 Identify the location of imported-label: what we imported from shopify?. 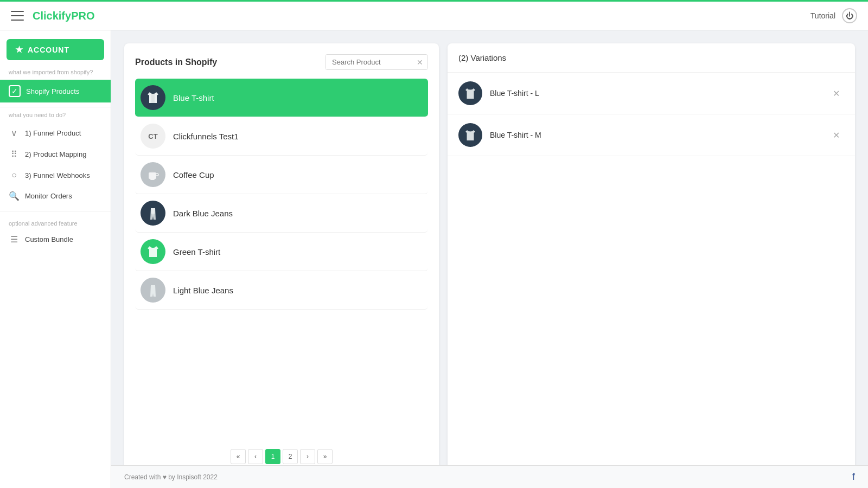
(55, 74).